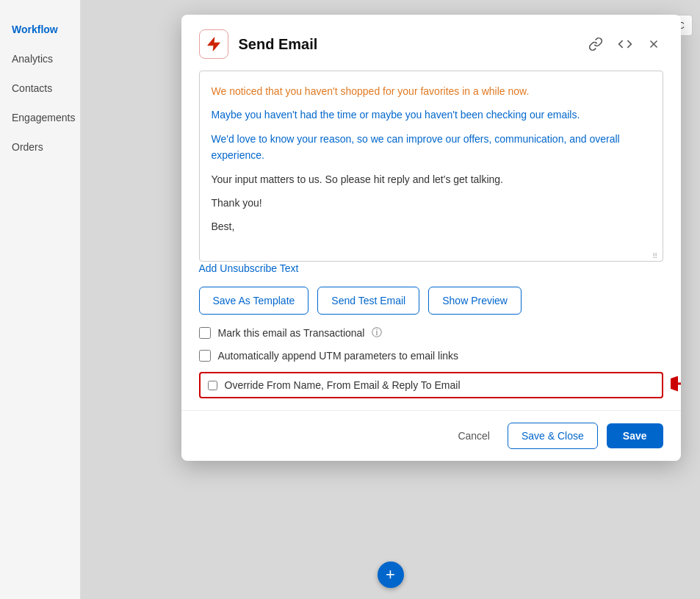  I want to click on override-row: Override From Name, From Email & Reply T…, so click(431, 385).